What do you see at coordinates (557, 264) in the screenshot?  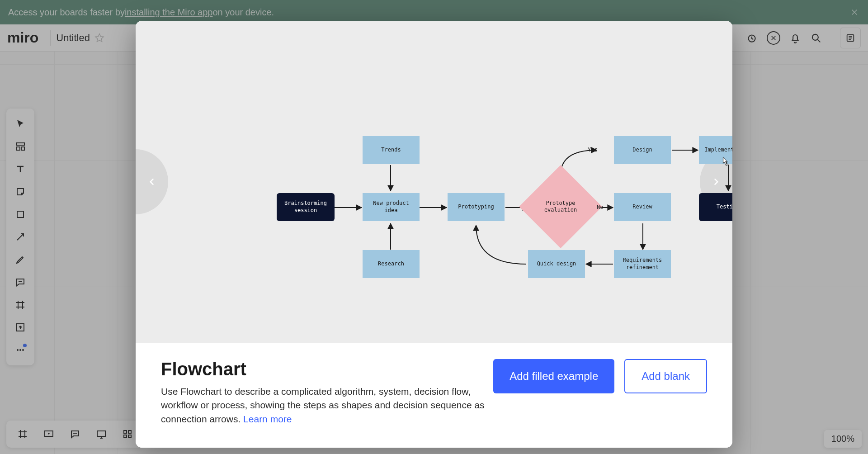 I see `node-quick-design: Quick design` at bounding box center [557, 264].